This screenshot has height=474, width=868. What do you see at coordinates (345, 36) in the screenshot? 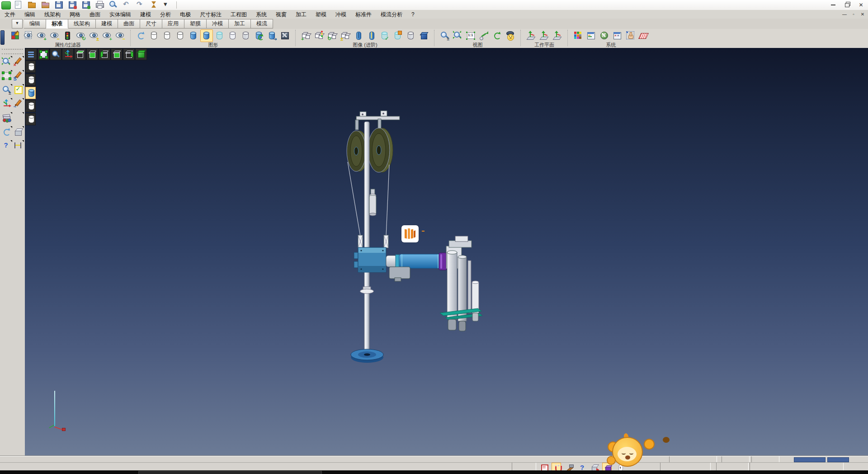
I see `advanced-invert-icon: ±` at bounding box center [345, 36].